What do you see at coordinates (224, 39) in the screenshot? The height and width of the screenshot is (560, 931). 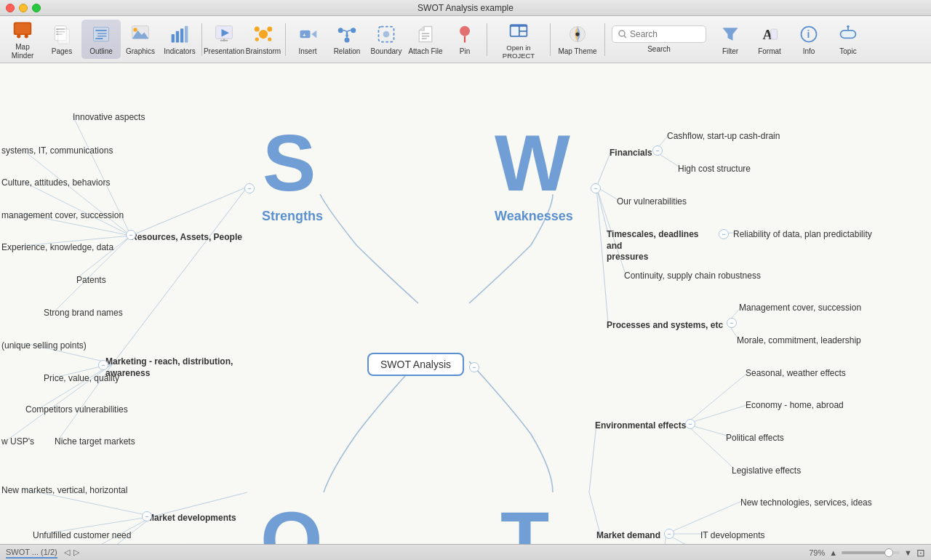 I see `presentation-button: Presentation` at bounding box center [224, 39].